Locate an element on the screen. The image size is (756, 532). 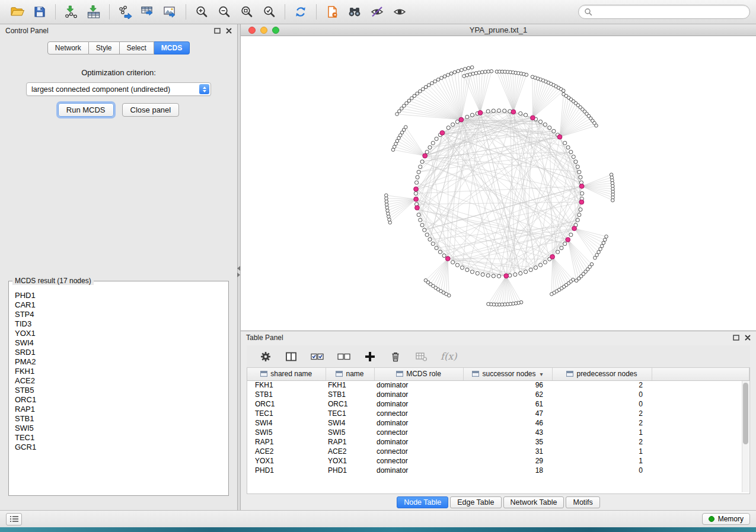
tab-network: Network is located at coordinates (68, 48).